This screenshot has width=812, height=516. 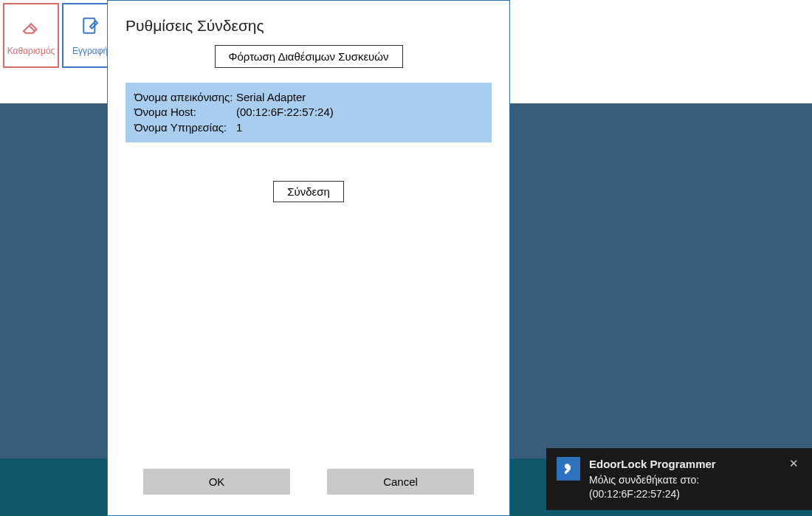 What do you see at coordinates (400, 481) in the screenshot?
I see `cancel-button: Cancel` at bounding box center [400, 481].